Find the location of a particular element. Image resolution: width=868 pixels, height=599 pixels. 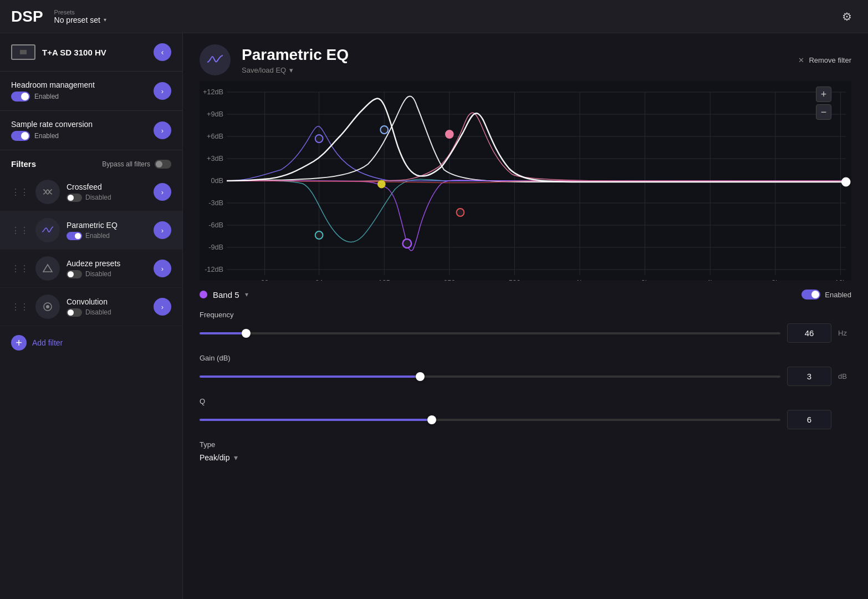

svg-text: +12dB is located at coordinates (213, 92).